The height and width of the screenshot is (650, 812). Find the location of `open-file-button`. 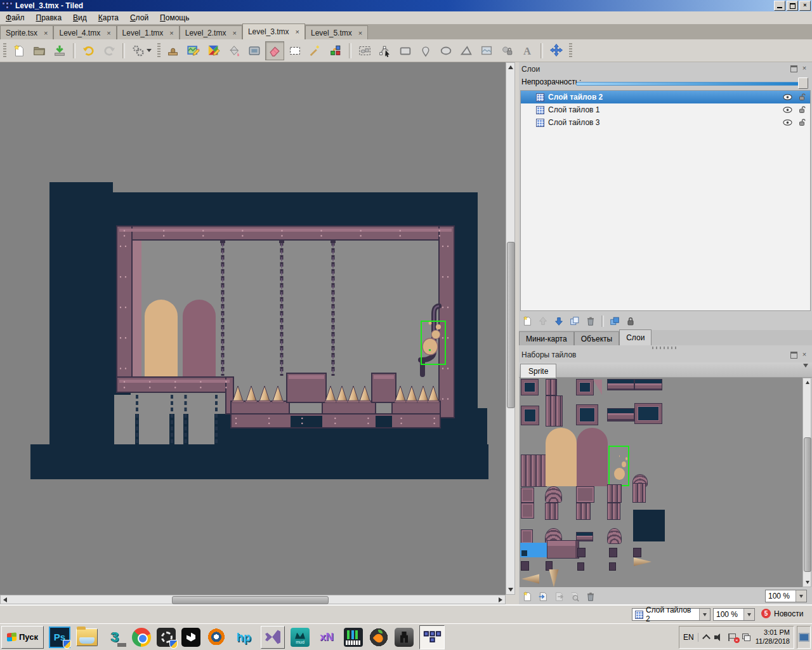

open-file-button is located at coordinates (39, 51).